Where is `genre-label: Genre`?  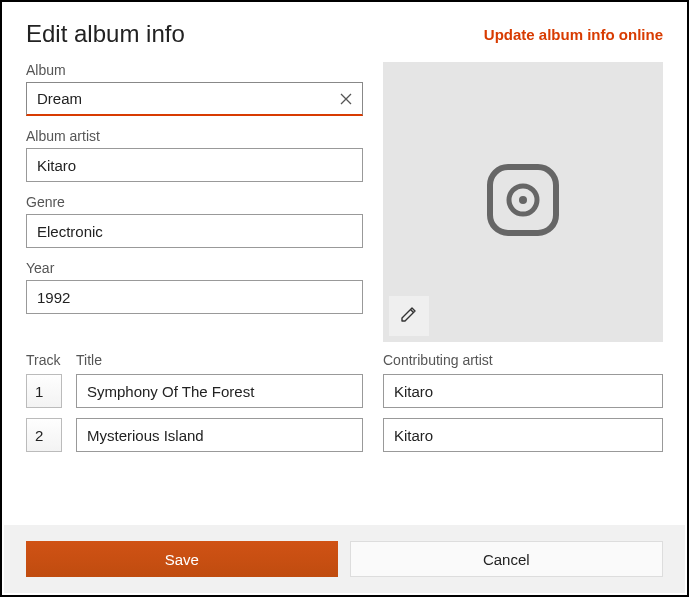 genre-label: Genre is located at coordinates (194, 202).